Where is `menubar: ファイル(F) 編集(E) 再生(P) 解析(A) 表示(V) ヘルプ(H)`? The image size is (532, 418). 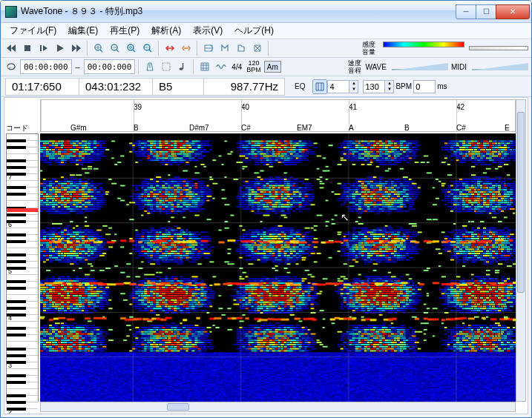
menubar: ファイル(F) 編集(E) 再生(P) 解析(A) 表示(V) ヘルプ(H) is located at coordinates (266, 31).